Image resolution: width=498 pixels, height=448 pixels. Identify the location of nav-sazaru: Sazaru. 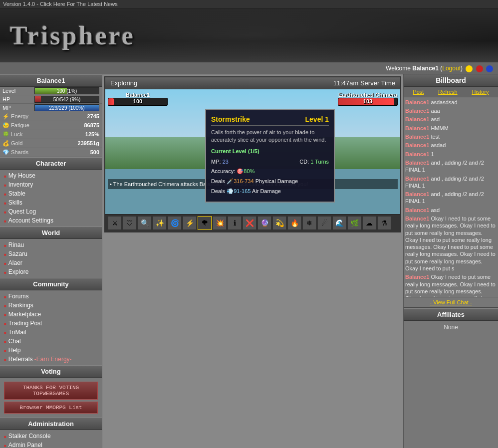
(51, 254).